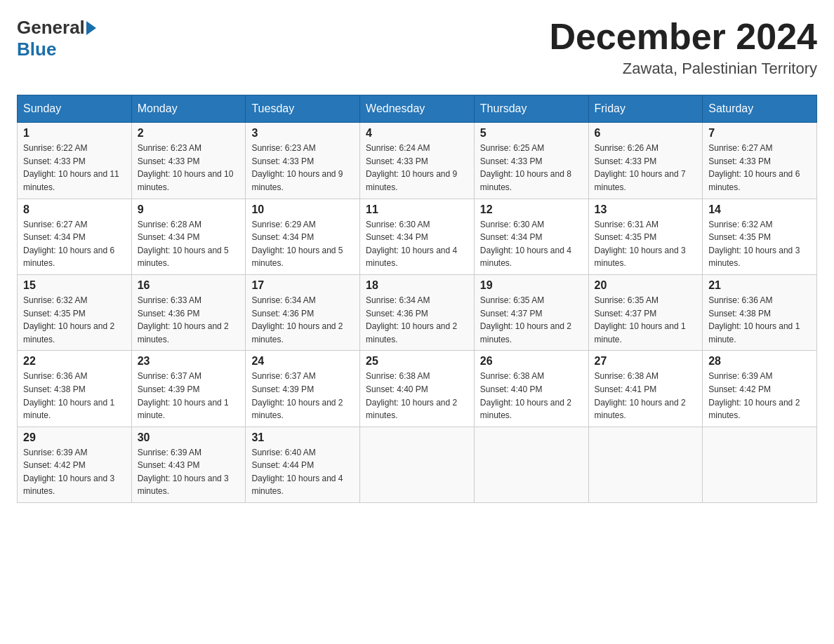 The width and height of the screenshot is (834, 644). I want to click on day-number: 2, so click(189, 133).